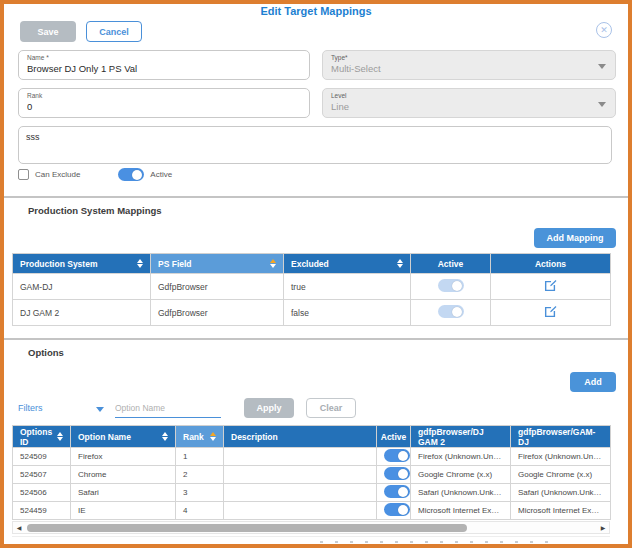 The image size is (632, 548). What do you see at coordinates (95, 210) in the screenshot?
I see `ps-mappings-heading: Production System Mappings` at bounding box center [95, 210].